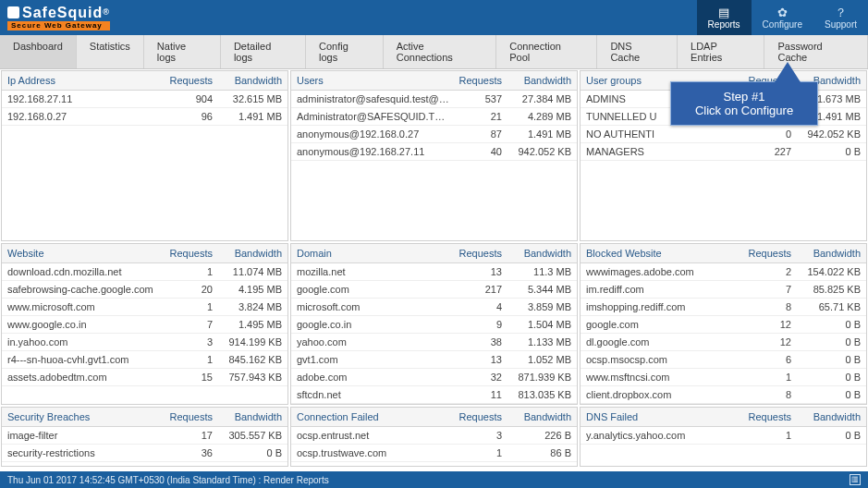  What do you see at coordinates (85, 417) in the screenshot?
I see `panel-title: Security Breaches` at bounding box center [85, 417].